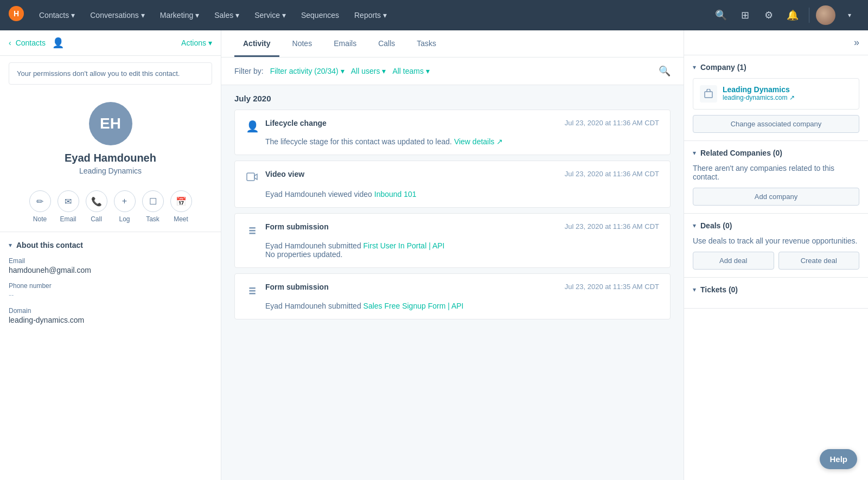  I want to click on deals-section-toggle: ▾ Deals (0), so click(776, 226).